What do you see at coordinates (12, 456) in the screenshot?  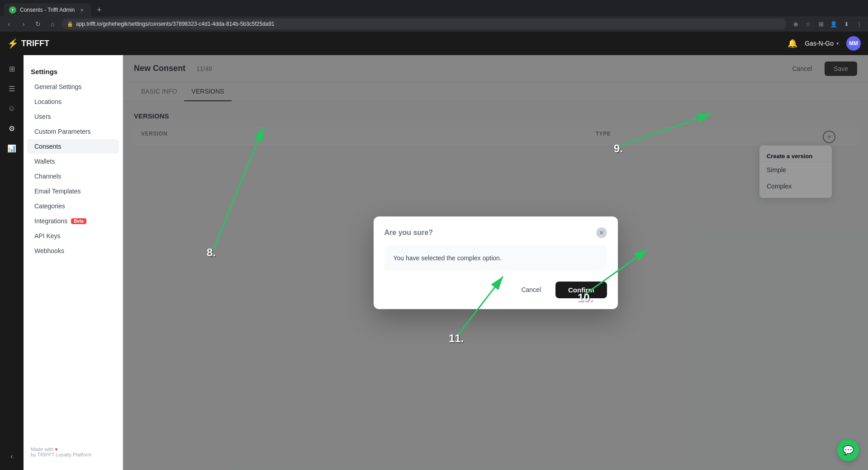 I see `sidebar-icon-arrow: ‹` at bounding box center [12, 456].